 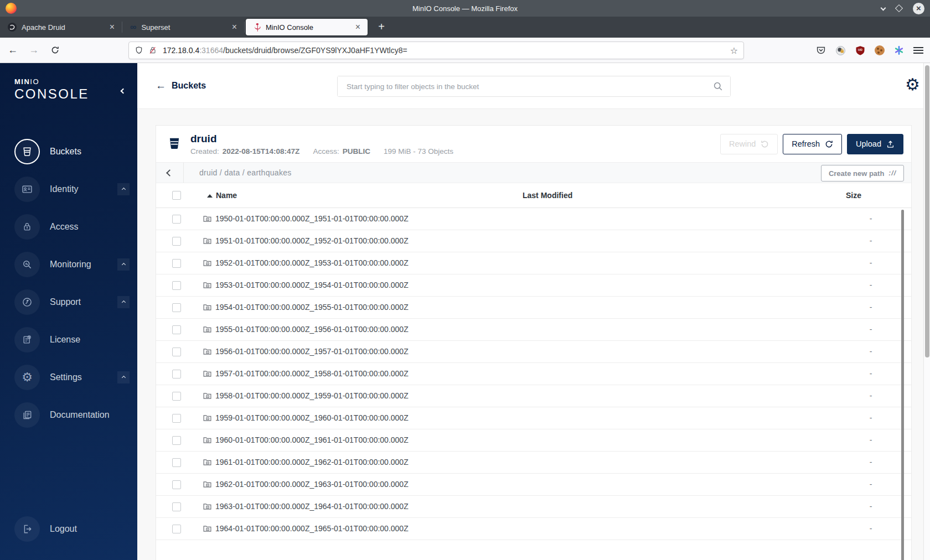 What do you see at coordinates (312, 418) in the screenshot?
I see `object-name: 1959-01-01T00:00:00.000Z_1960-01-01T00:0…` at bounding box center [312, 418].